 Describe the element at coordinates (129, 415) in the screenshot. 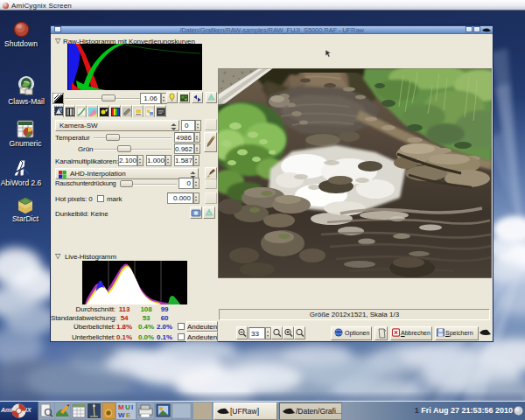

I see `svg-text: E` at that location.